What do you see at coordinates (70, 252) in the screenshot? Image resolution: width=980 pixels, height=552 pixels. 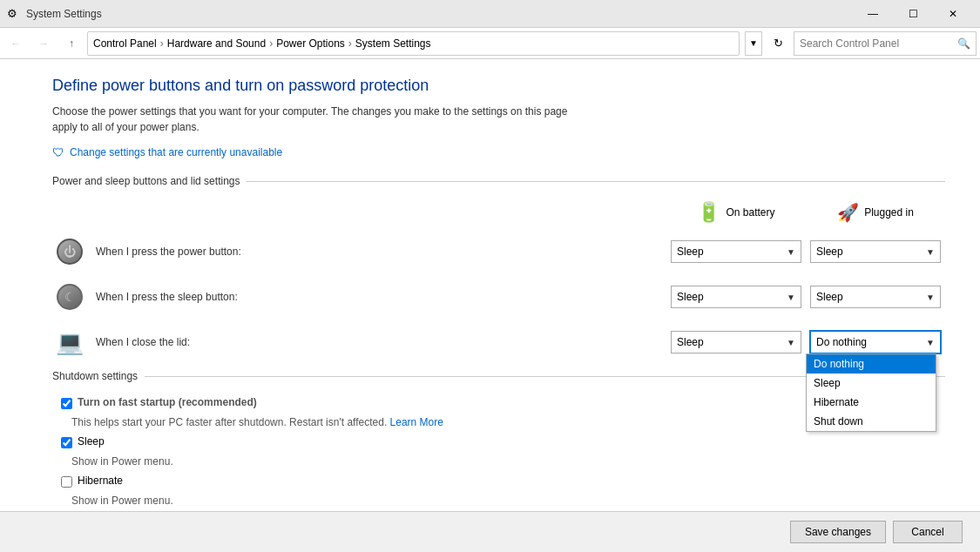 I see `power-button-icon` at bounding box center [70, 252].